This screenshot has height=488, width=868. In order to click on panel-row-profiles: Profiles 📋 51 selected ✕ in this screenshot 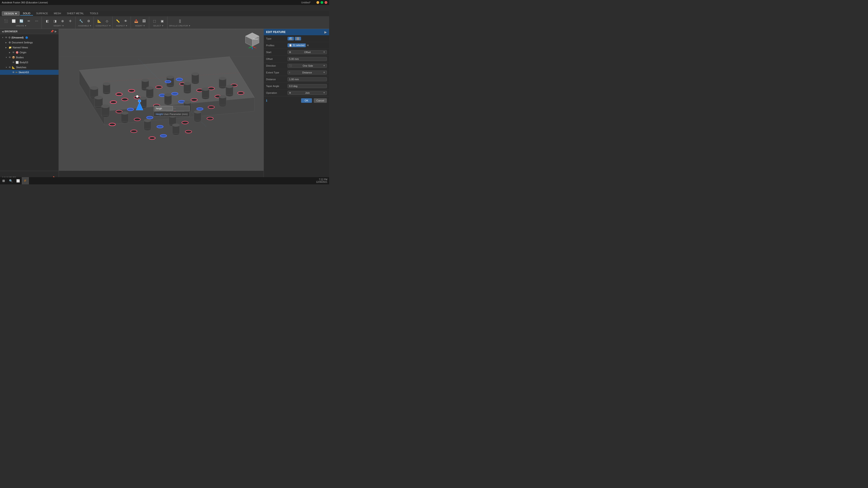, I will do `click(297, 45)`.